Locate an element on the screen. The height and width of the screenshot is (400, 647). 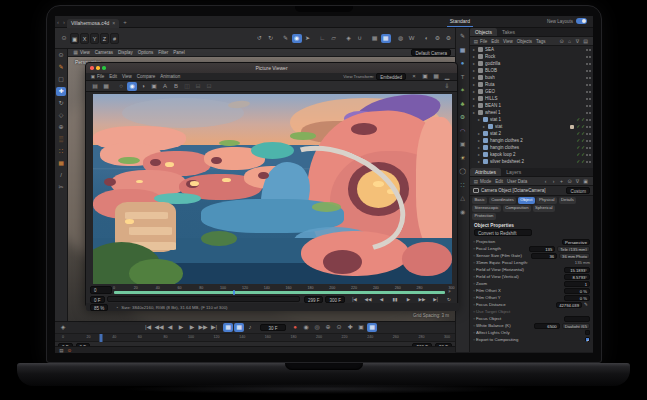
sound-toggle-icon: ♪ is located at coordinates (250, 328).